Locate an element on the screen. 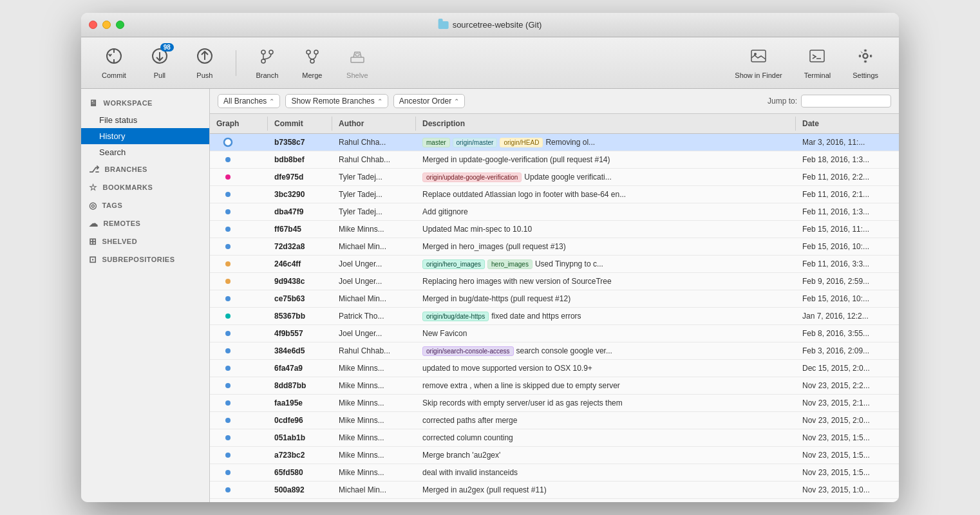 The width and height of the screenshot is (980, 515). table-row: 72d32a8Michael Min...Merged in hero_imag… is located at coordinates (554, 247).